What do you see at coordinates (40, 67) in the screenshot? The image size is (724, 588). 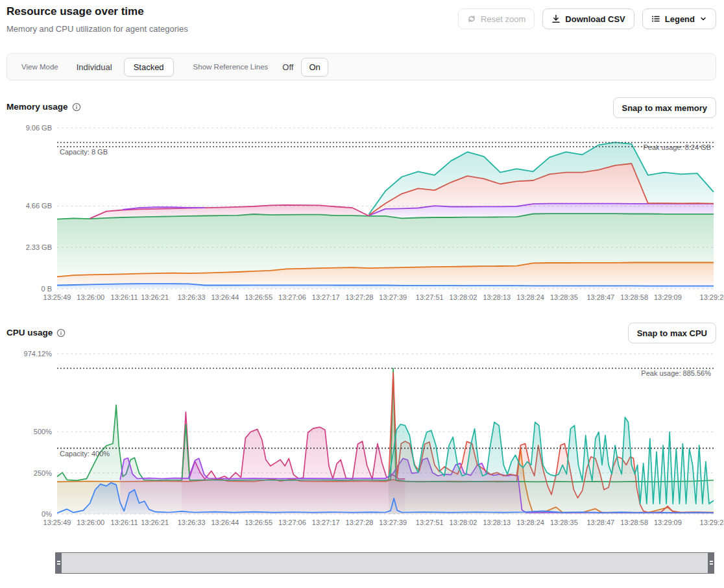 I see `view-mode-label: View Mode` at bounding box center [40, 67].